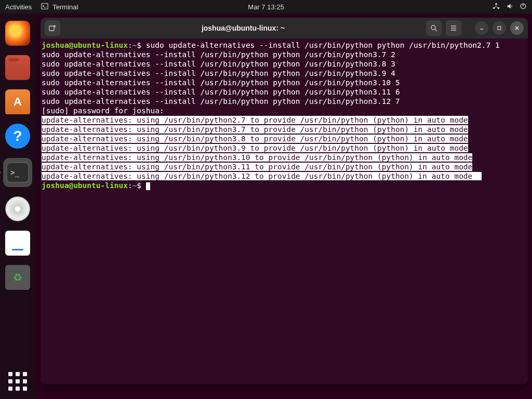  I want to click on top-bar: Activities Terminal Mar 7 13:25, so click(266, 7).